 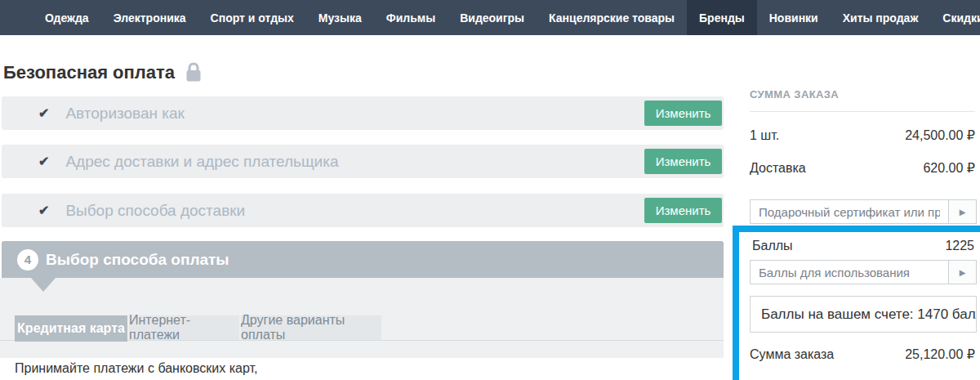 I want to click on page-title-row: Безопасная оплата, so click(x=103, y=73).